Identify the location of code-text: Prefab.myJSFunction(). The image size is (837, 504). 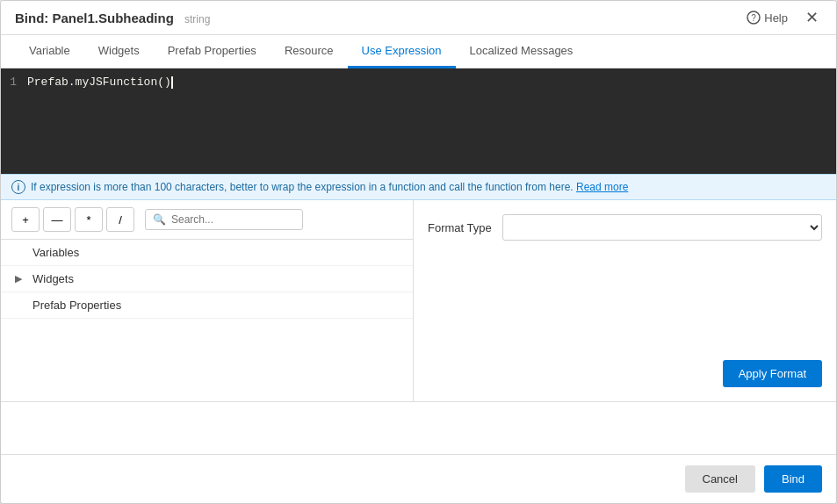
(99, 83).